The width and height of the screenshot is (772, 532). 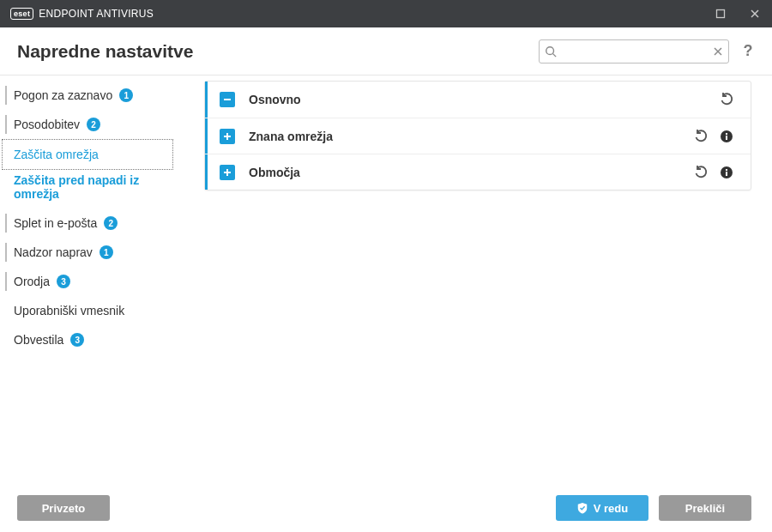 What do you see at coordinates (602, 508) in the screenshot?
I see `ok-button: V redu` at bounding box center [602, 508].